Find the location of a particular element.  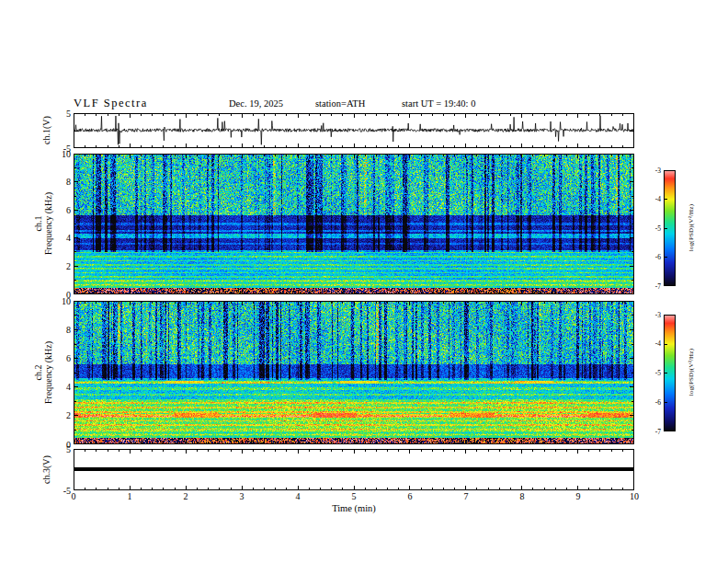

colorbar-ch2-label: log(PSD)(V²/Hz) is located at coordinates (691, 373).